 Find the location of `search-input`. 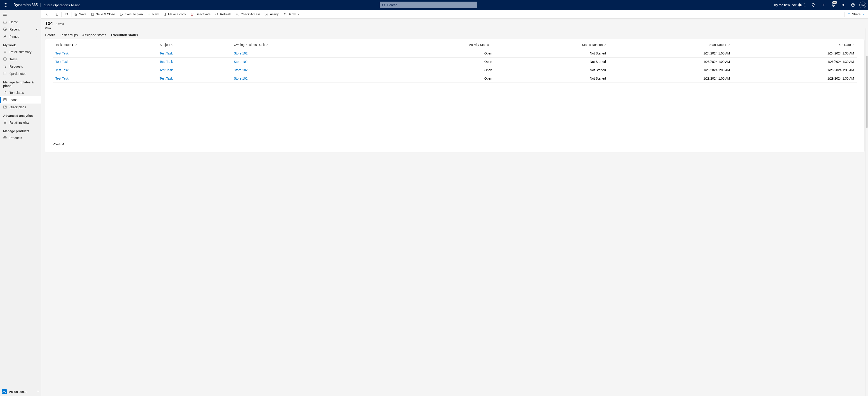

search-input is located at coordinates (431, 5).